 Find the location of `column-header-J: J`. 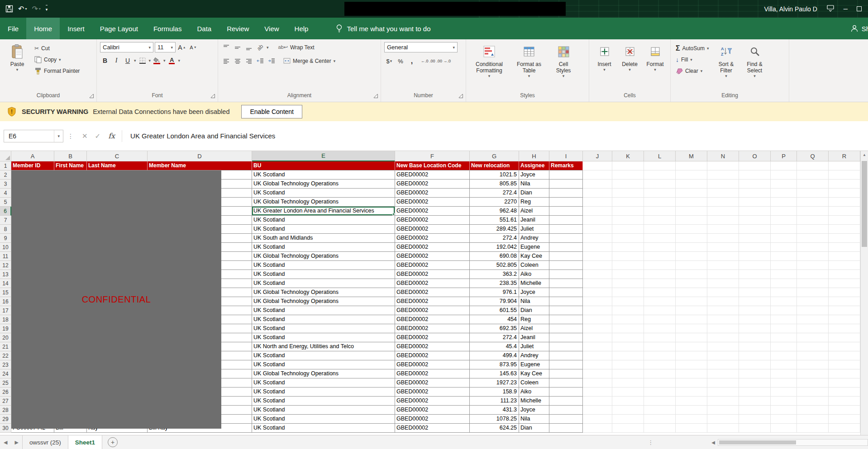

column-header-J: J is located at coordinates (597, 156).